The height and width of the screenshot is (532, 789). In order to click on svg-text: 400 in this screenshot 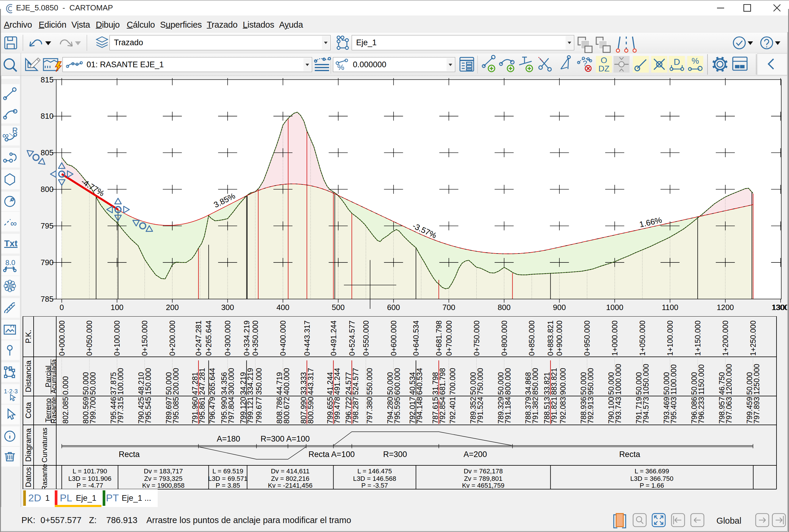, I will do `click(283, 307)`.